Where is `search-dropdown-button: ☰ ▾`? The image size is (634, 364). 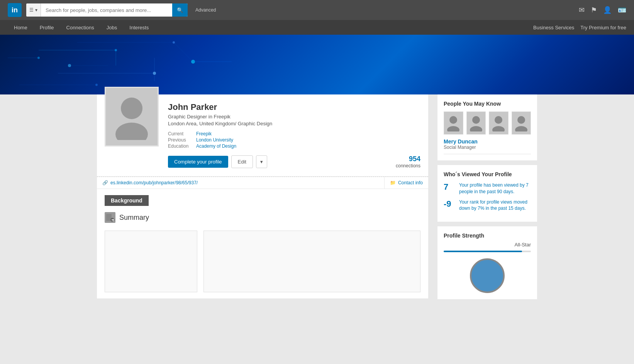
search-dropdown-button: ☰ ▾ is located at coordinates (34, 10).